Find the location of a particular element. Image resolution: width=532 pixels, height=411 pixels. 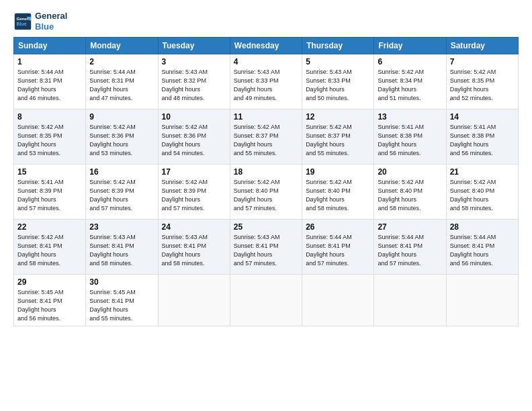

calendar-cell: 24Sunrise: 5:43 AMSunset: 8:41 PMDayligh… is located at coordinates (193, 247).